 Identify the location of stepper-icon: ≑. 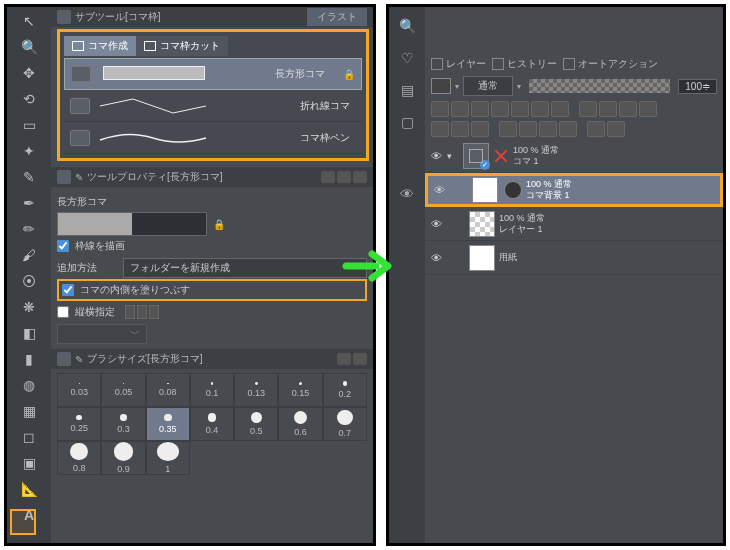
(706, 86).